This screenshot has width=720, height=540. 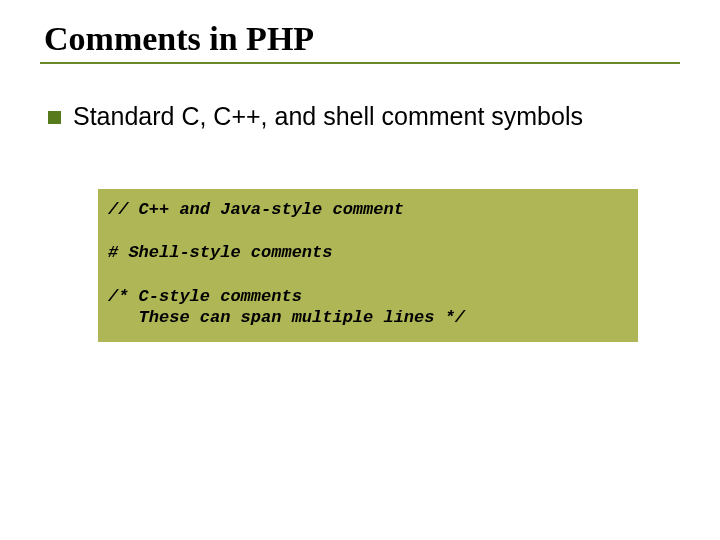 What do you see at coordinates (368, 210) in the screenshot?
I see `code-line: // C++ and Java-style comment` at bounding box center [368, 210].